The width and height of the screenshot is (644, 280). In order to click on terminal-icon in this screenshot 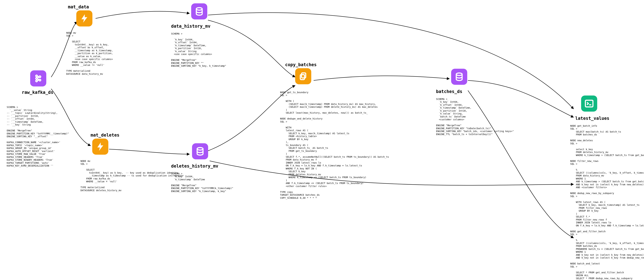, I will do `click(589, 103)`.